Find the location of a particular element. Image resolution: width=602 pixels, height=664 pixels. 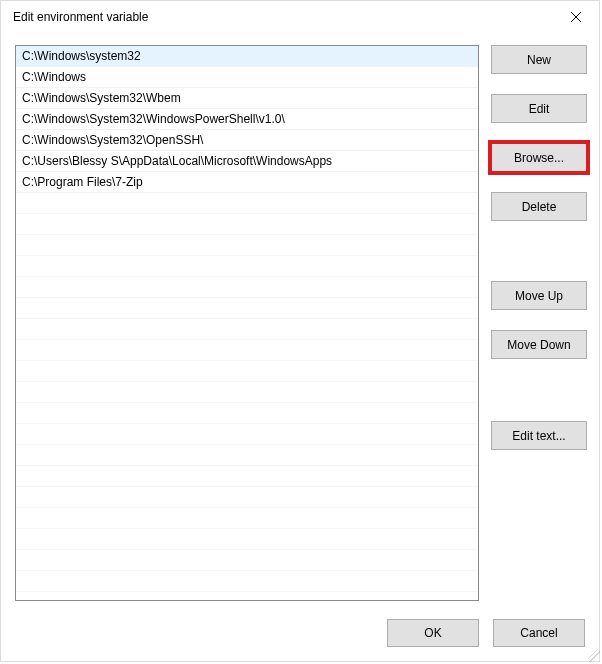

list-item: C:\Windows is located at coordinates (247, 78).